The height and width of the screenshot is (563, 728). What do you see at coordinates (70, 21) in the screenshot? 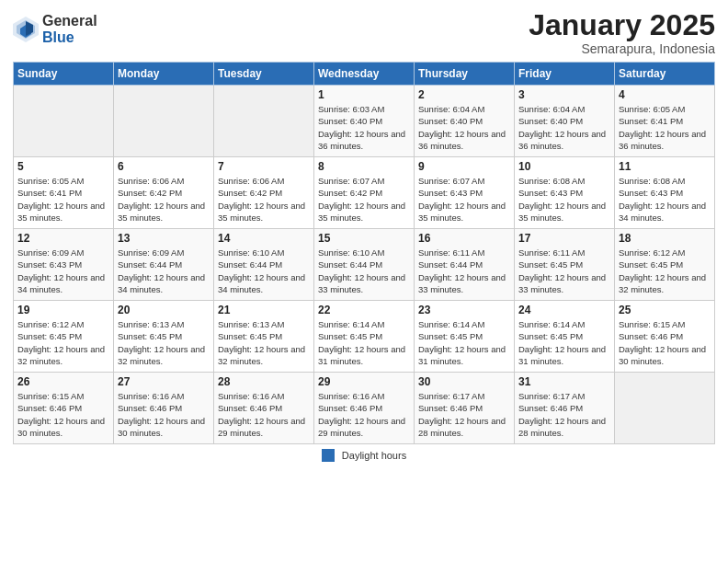
I see `logo-general-text: General` at bounding box center [70, 21].